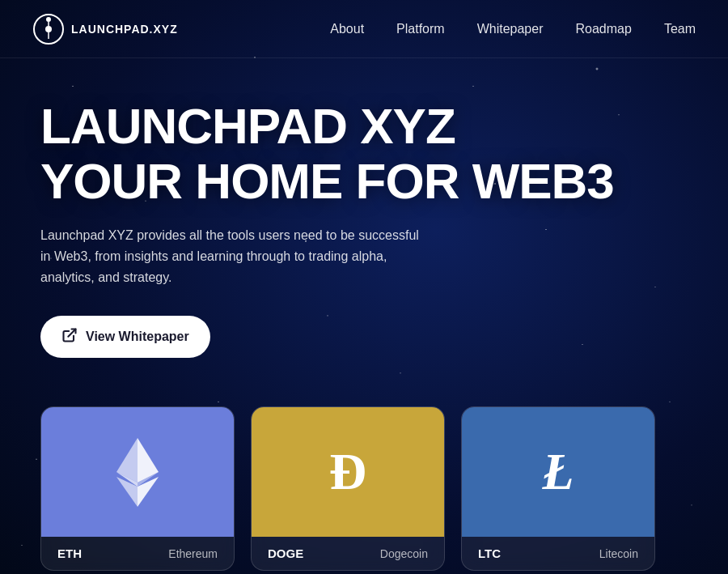 The width and height of the screenshot is (728, 574). Describe the element at coordinates (347, 29) in the screenshot. I see `nav-item-about: About` at that location.